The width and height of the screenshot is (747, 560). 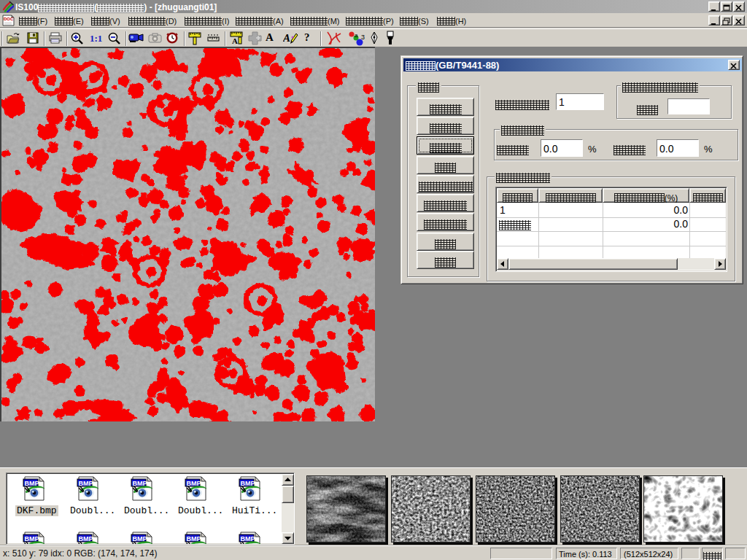 What do you see at coordinates (363, 37) in the screenshot?
I see `svg-text: 3` at bounding box center [363, 37].